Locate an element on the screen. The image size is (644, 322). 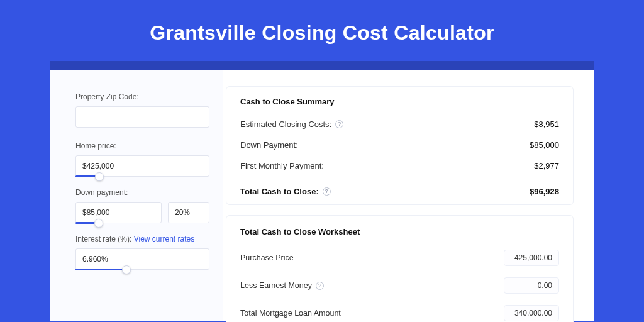
summary-row-label: Down Payment: is located at coordinates (269, 145).